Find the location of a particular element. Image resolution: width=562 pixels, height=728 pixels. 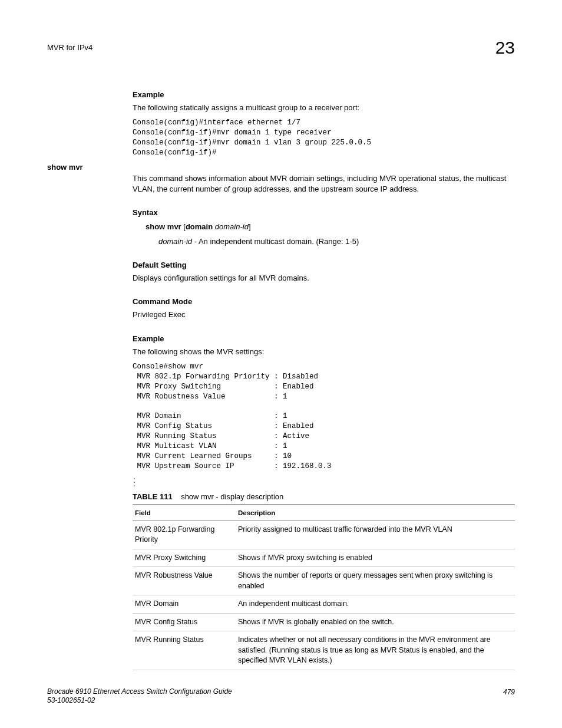

header-section-title: MVR for IPv4 is located at coordinates (70, 44).